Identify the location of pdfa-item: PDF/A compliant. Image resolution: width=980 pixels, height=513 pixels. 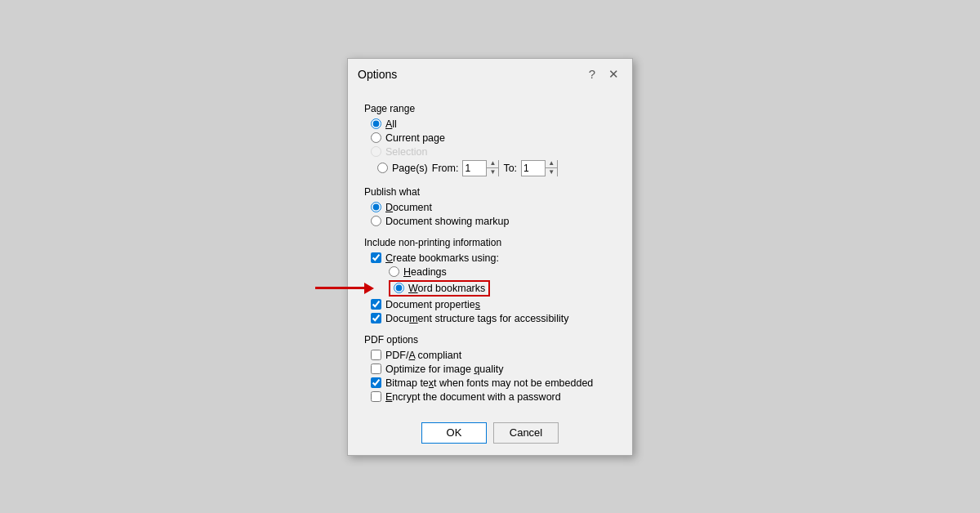
(493, 355).